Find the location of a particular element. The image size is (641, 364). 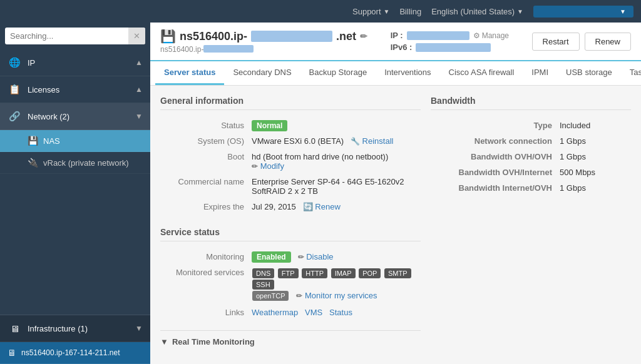

licenses-icon: 📋 is located at coordinates (14, 89).